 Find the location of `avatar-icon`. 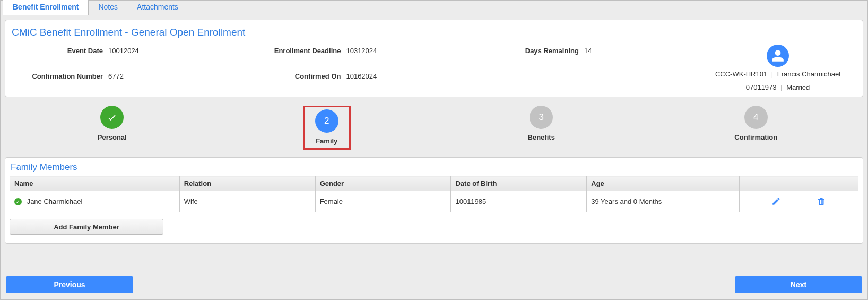

avatar-icon is located at coordinates (778, 56).